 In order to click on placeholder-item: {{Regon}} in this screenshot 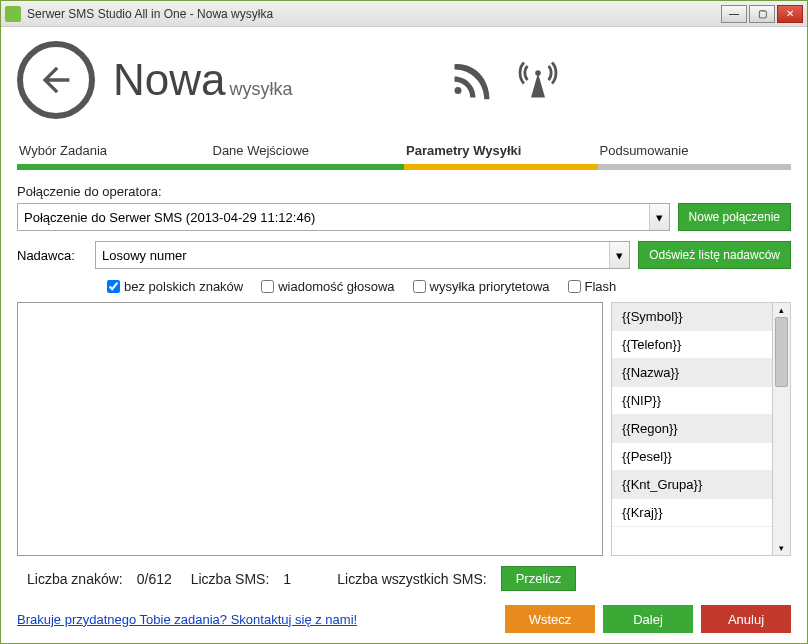, I will do `click(692, 429)`.